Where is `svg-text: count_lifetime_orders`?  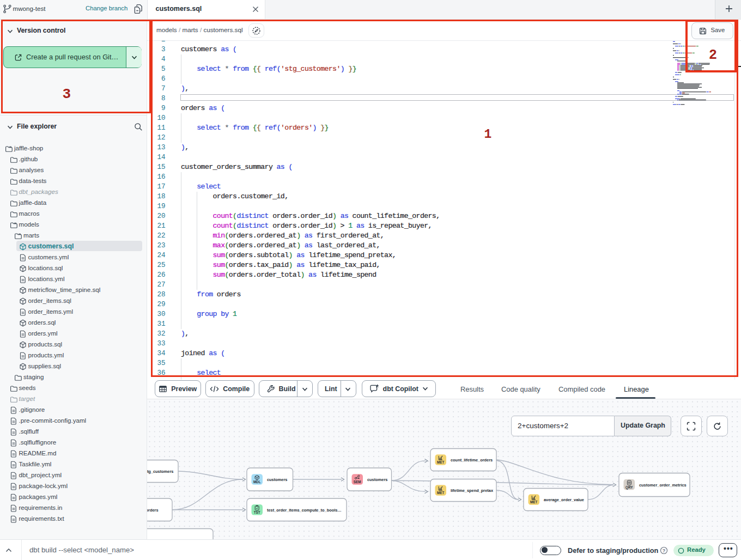
svg-text: count_lifetime_orders is located at coordinates (472, 460).